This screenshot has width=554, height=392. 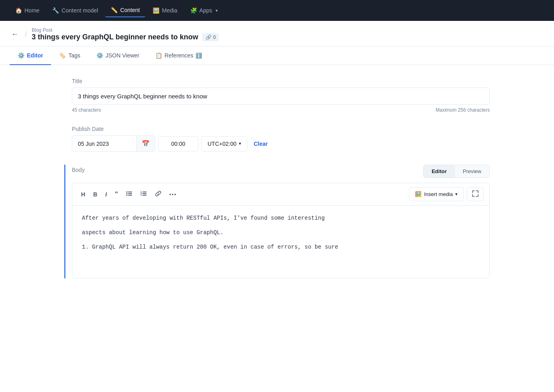 I want to click on nav-content: ✏️ Content, so click(x=125, y=10).